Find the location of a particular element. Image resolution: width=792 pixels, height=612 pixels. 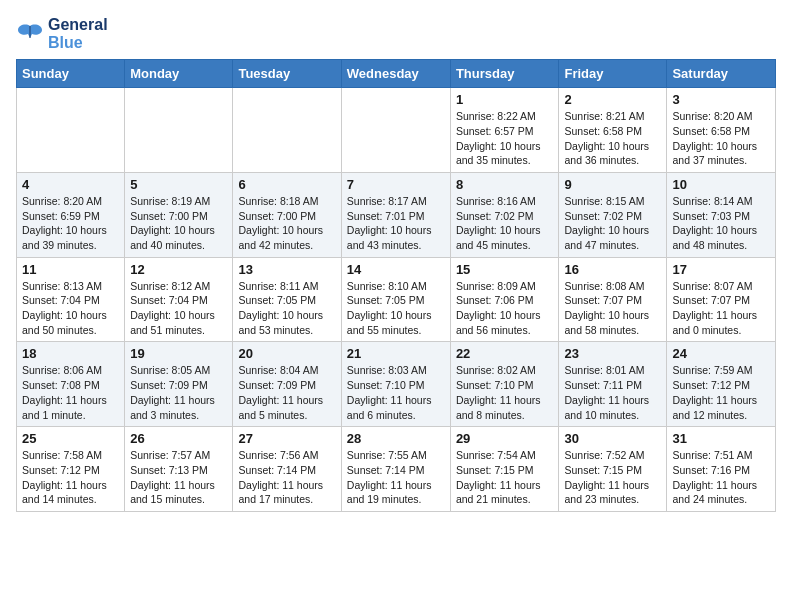

day-cell: 20Sunrise: 8:04 AM Sunset: 7:09 PM Dayli… is located at coordinates (287, 384).